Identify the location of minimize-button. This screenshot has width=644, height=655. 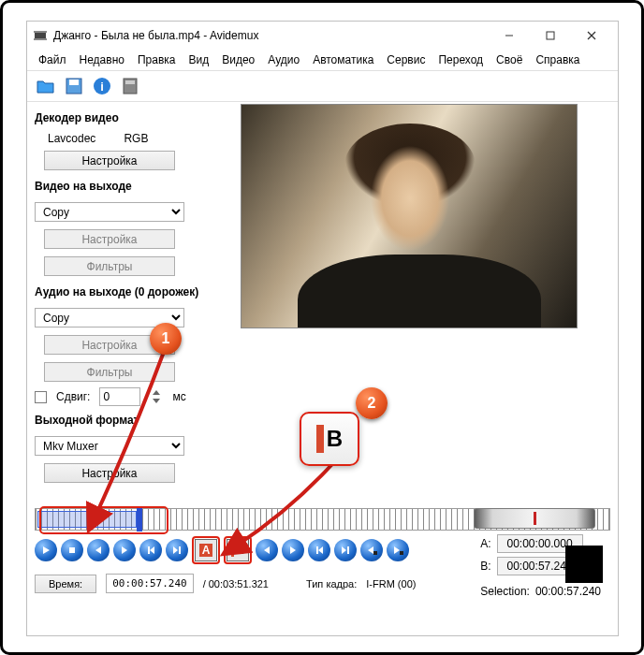
(509, 36).